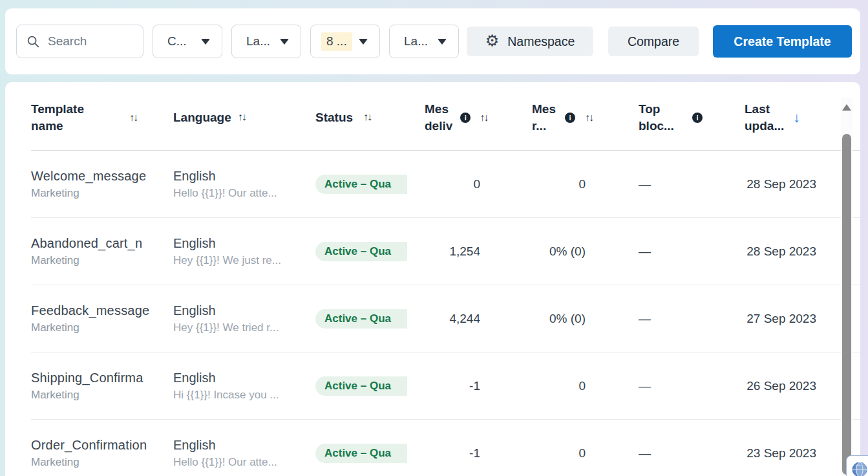 The width and height of the screenshot is (868, 476). I want to click on column-header-language: Language ↑↓, so click(236, 118).